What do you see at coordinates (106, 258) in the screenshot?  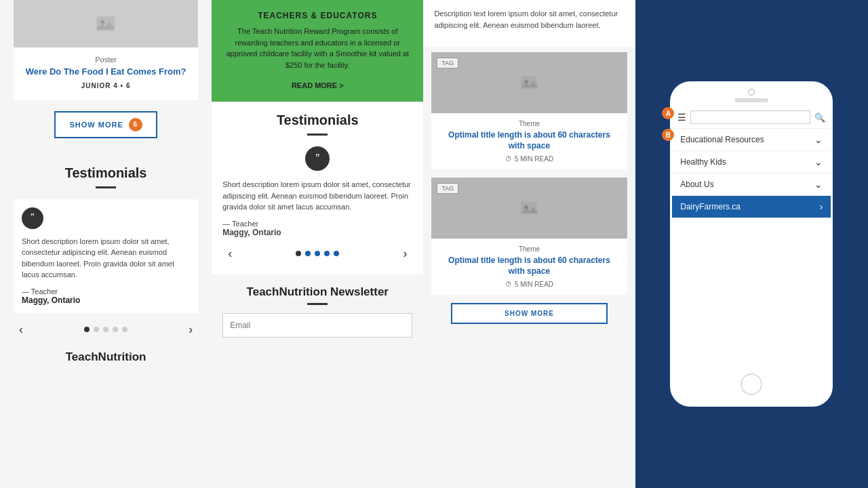 I see `testimonial-text-1: Short description lorem ipsum dolor sit …` at bounding box center [106, 258].